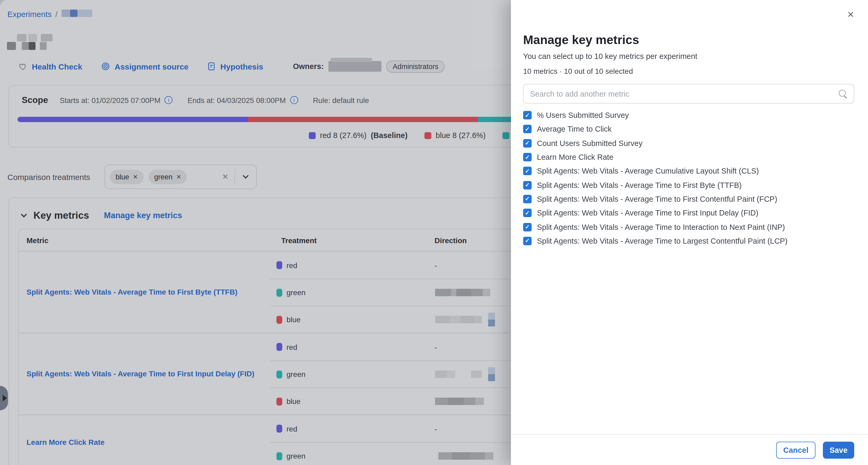 This screenshot has height=465, width=868. What do you see at coordinates (574, 129) in the screenshot?
I see `metric-option-label: Average Time to Click` at bounding box center [574, 129].